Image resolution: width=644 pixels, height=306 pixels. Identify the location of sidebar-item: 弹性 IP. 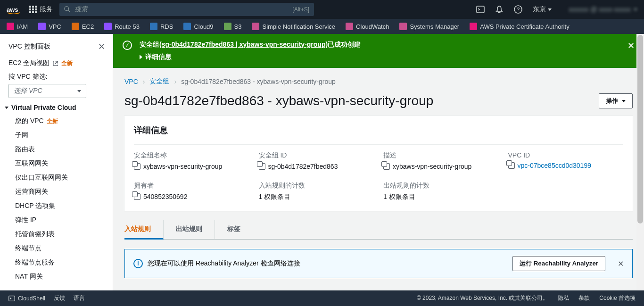
(60, 220).